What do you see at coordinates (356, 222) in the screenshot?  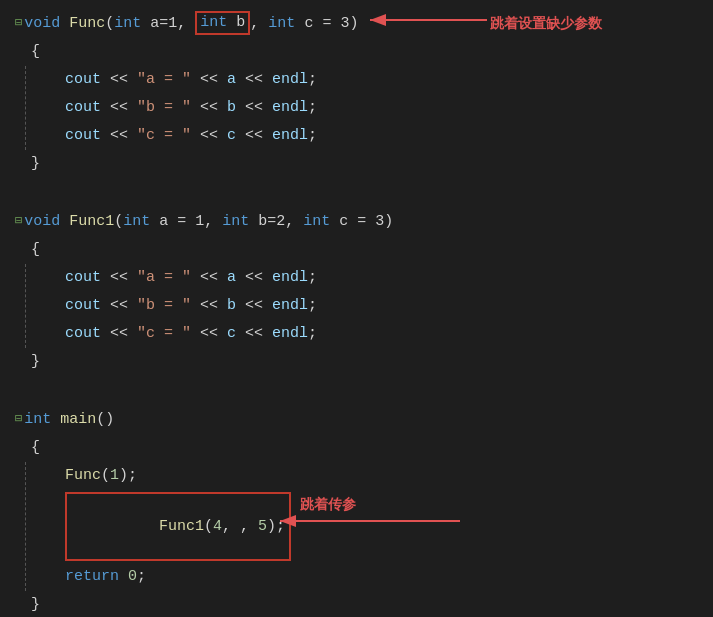 I see `func1-signature-line: ⊟ void Func1(int a = 1, int b=2, int c =…` at bounding box center [356, 222].